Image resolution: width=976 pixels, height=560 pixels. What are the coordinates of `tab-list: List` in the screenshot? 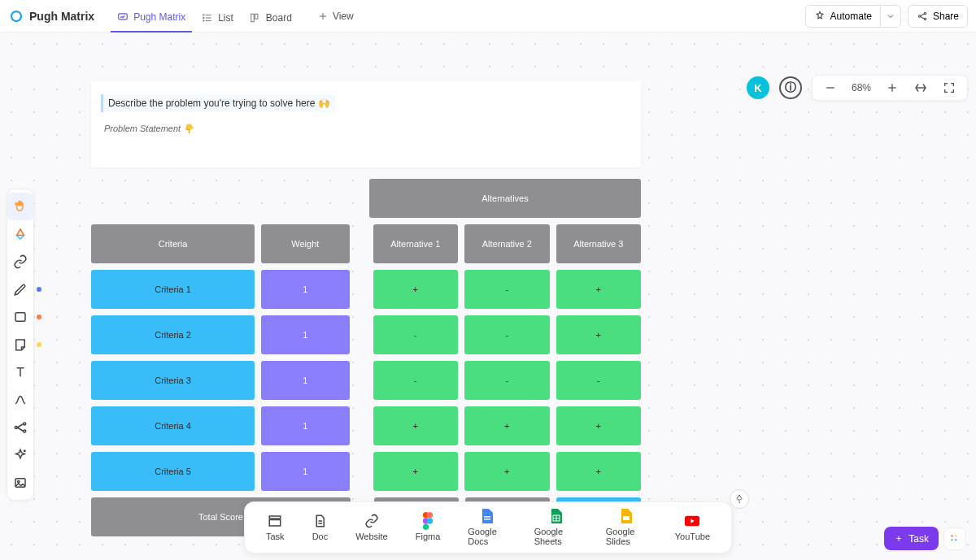 It's located at (218, 16).